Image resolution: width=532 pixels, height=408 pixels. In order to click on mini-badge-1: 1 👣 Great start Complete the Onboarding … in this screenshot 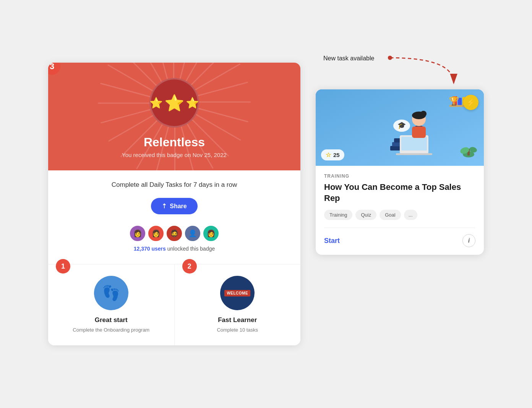, I will do `click(112, 305)`.